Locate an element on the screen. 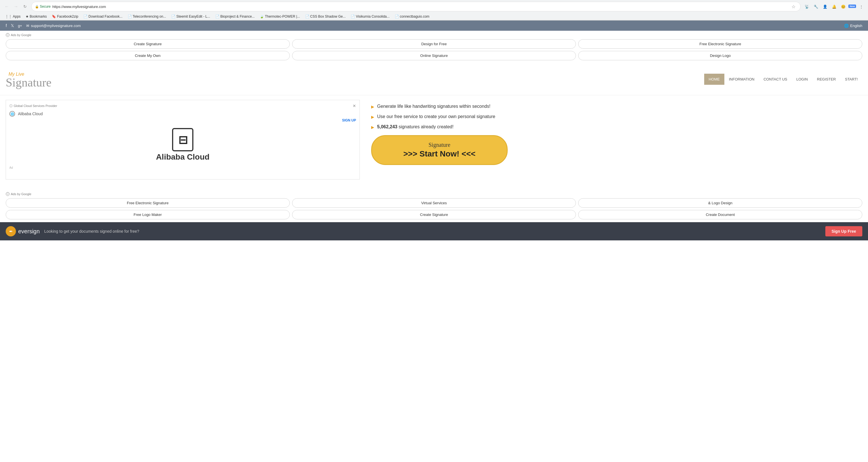 The width and height of the screenshot is (868, 462). bookmark-steemit-label: Steemit EasyEdit - L... is located at coordinates (193, 17).